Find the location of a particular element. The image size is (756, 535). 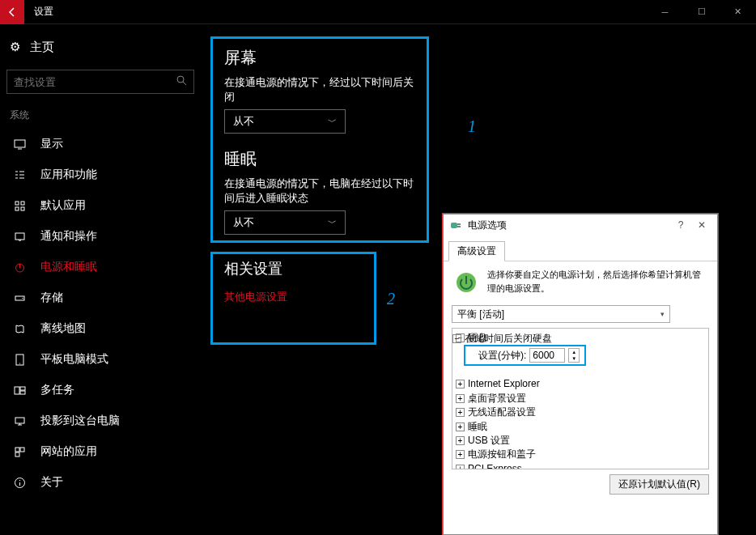

about-icon is located at coordinates (19, 482).